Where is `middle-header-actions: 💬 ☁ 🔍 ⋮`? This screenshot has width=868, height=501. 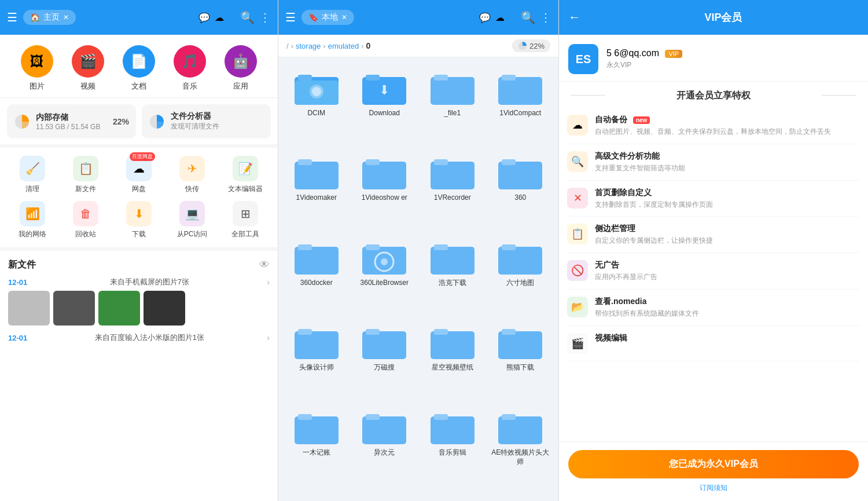 middle-header-actions: 💬 ☁ 🔍 ⋮ is located at coordinates (515, 17).